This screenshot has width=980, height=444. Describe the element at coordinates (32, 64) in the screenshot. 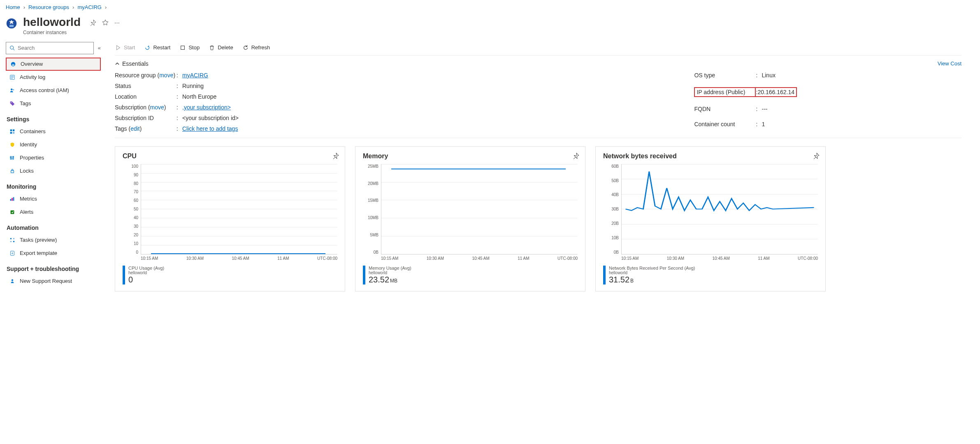

I see `nav-label: Overview` at that location.